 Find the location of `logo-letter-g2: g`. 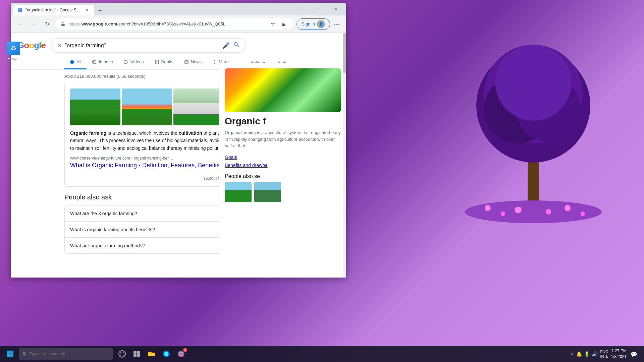

logo-letter-g2: g is located at coordinates (36, 45).